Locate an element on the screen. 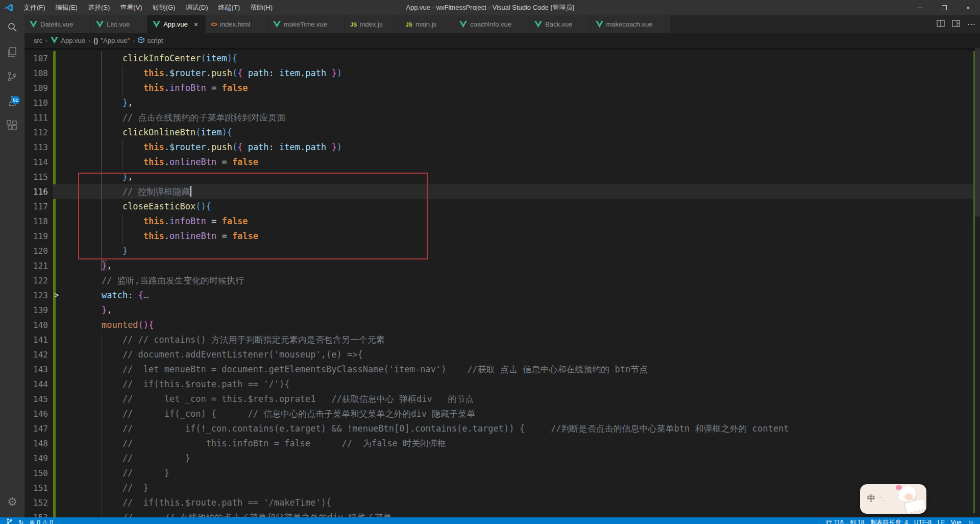  code-line: 152 // if(this.$route.path == '/makeTime… is located at coordinates (502, 503).